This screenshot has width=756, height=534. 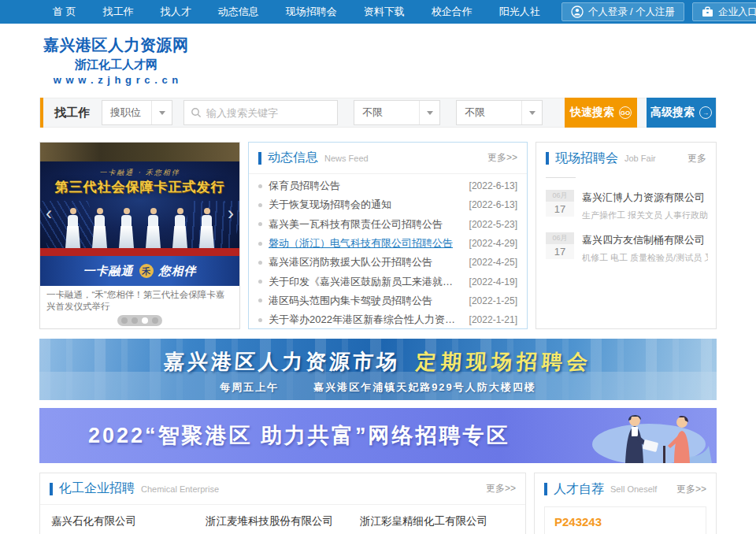 I want to click on news-date: [2022-4-25], so click(x=490, y=262).